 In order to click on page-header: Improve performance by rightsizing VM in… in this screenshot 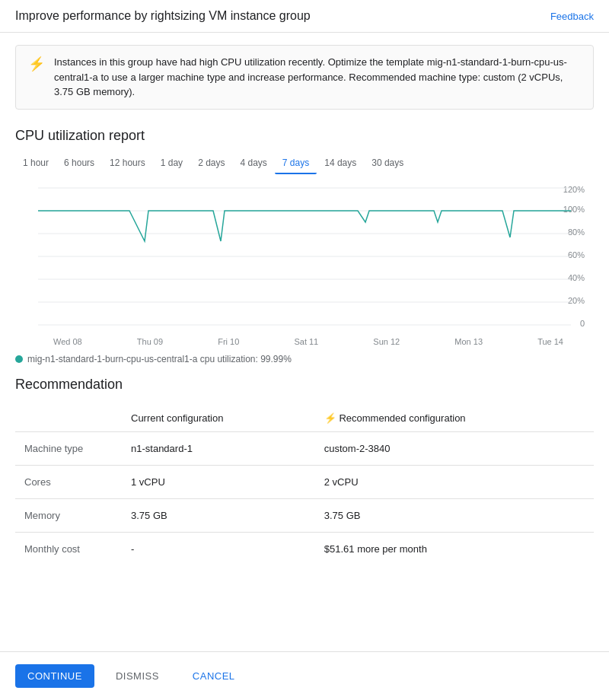, I will do `click(304, 17)`.